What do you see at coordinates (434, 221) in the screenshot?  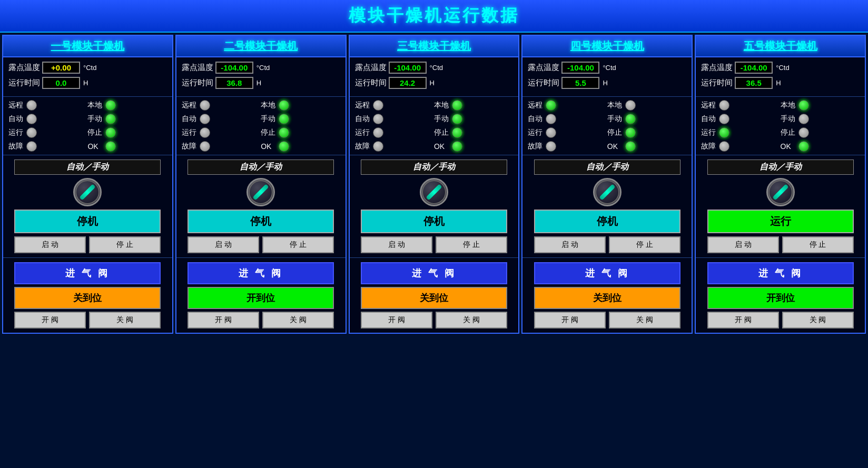 I see `main-btn-3: 停机` at bounding box center [434, 221].